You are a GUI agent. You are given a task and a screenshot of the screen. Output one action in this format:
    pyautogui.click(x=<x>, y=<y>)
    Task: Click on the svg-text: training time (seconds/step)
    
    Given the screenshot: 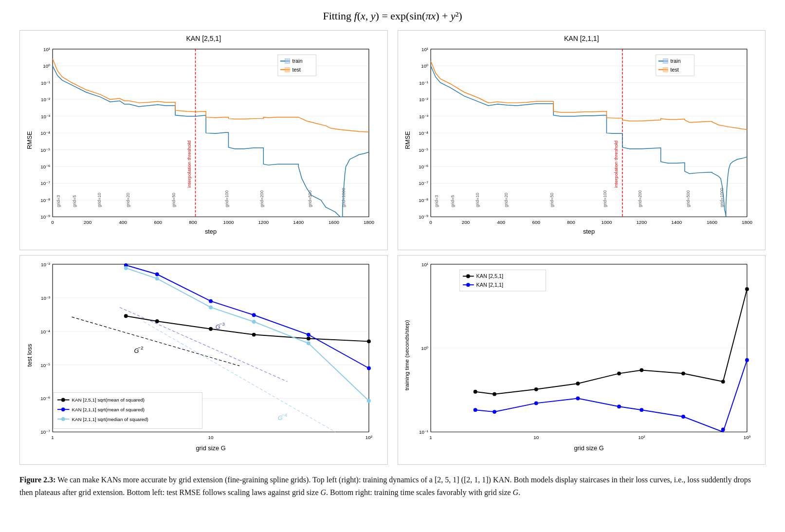 What is the action you would take?
    pyautogui.click(x=406, y=355)
    